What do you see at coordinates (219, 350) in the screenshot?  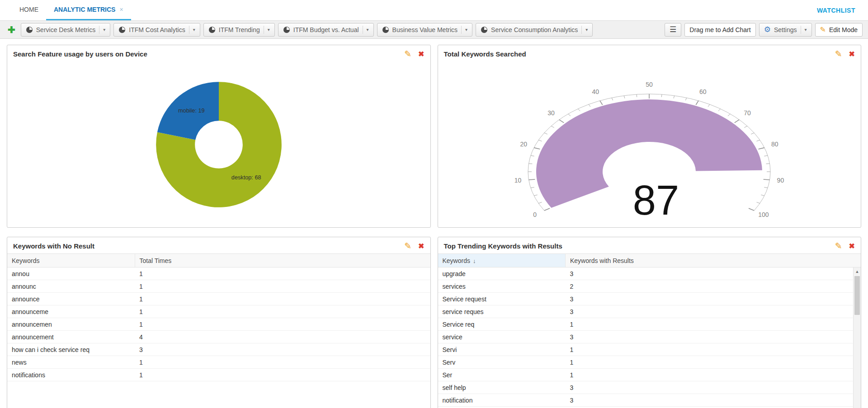 I see `table-row: how can i check service req3` at bounding box center [219, 350].